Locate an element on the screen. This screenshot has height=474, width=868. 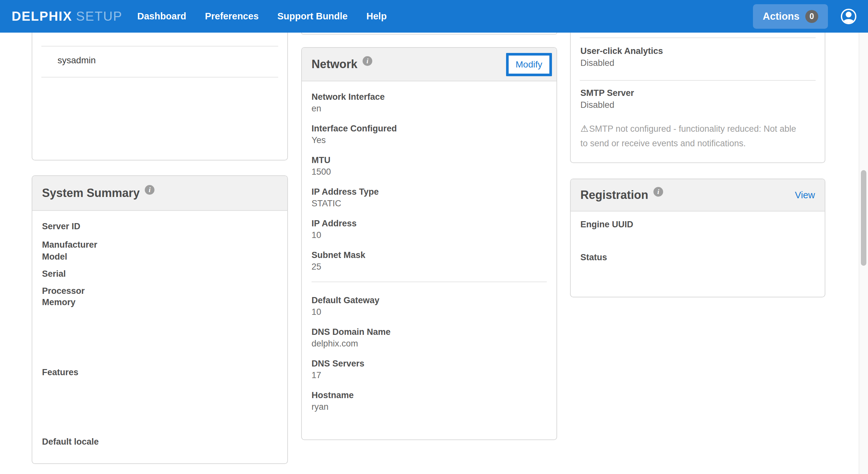
field-value: ryan is located at coordinates (429, 407).